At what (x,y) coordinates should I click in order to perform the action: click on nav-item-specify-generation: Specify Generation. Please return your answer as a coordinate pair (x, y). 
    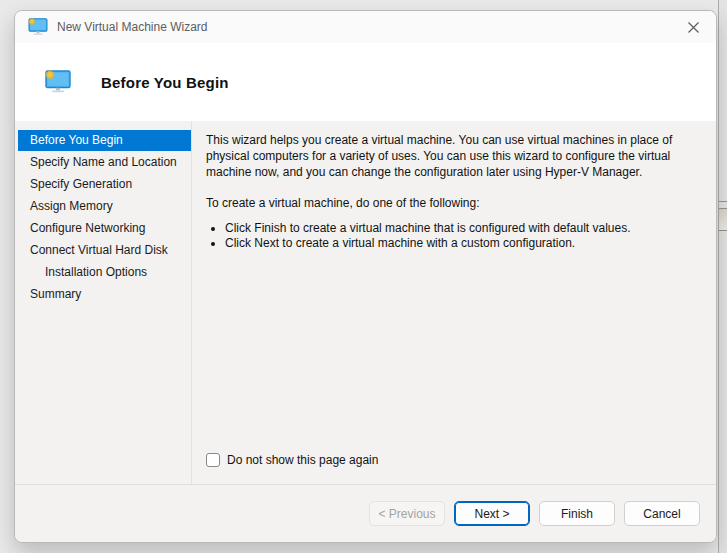
    Looking at the image, I should click on (104, 184).